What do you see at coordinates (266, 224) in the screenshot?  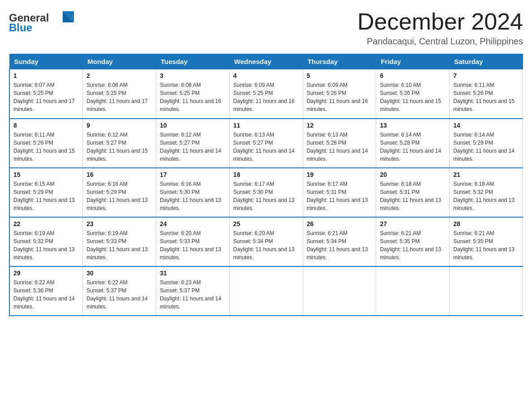 I see `day-number: 25` at bounding box center [266, 224].